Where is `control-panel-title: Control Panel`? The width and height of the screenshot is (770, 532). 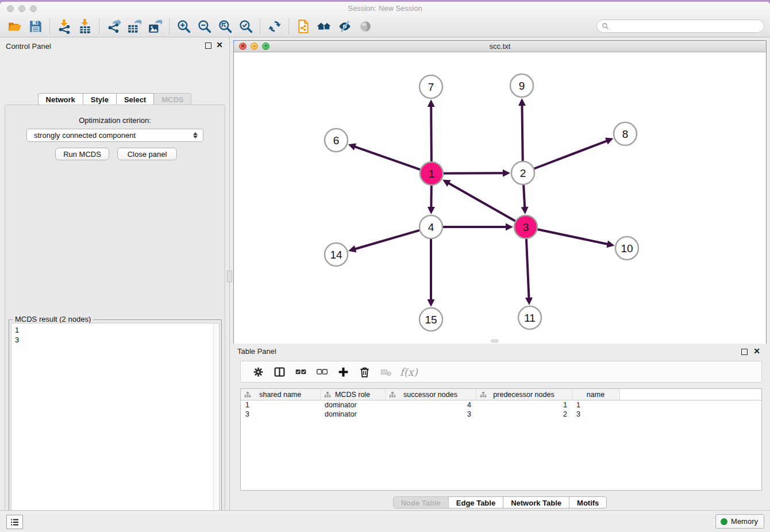
control-panel-title: Control Panel is located at coordinates (29, 46).